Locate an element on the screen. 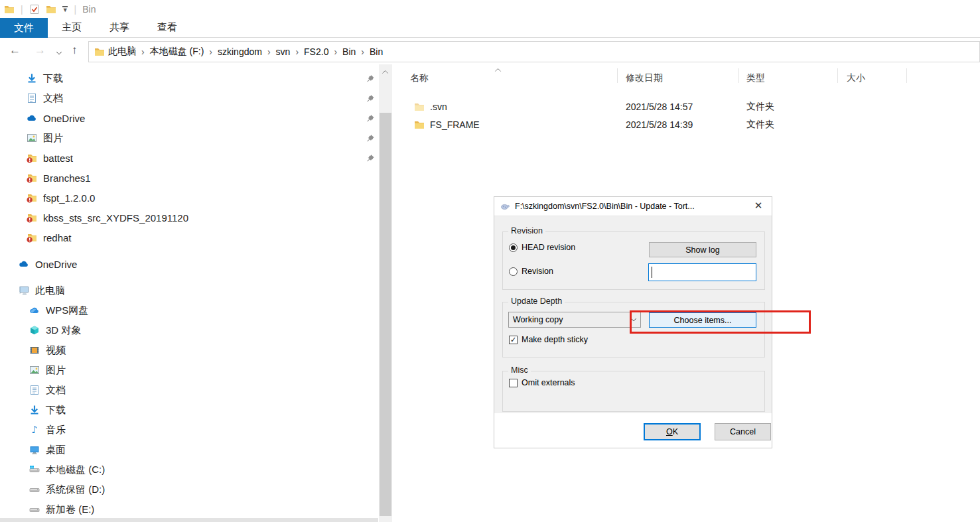 The height and width of the screenshot is (522, 980). ribbon-tabs: 文件主页共享查看 is located at coordinates (490, 28).